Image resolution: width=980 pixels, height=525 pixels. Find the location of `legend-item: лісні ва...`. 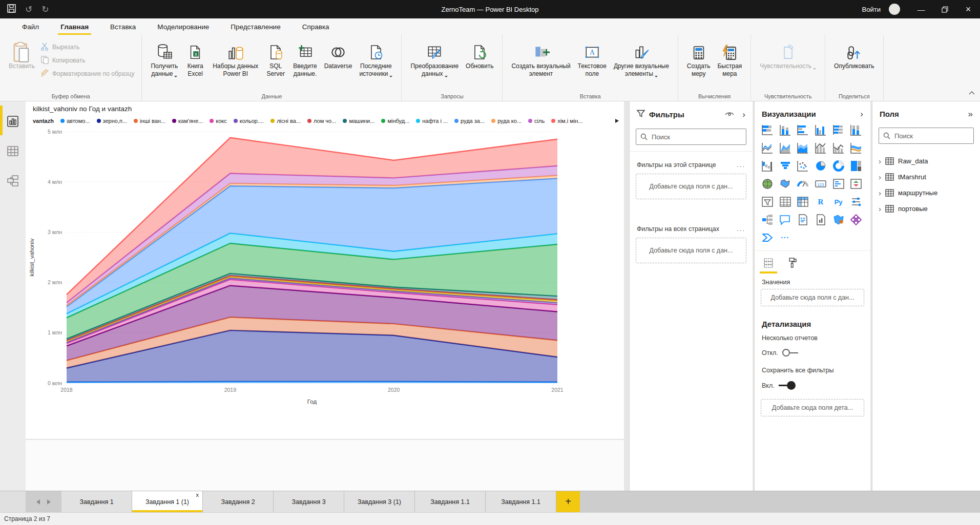

legend-item: лісні ва... is located at coordinates (286, 121).